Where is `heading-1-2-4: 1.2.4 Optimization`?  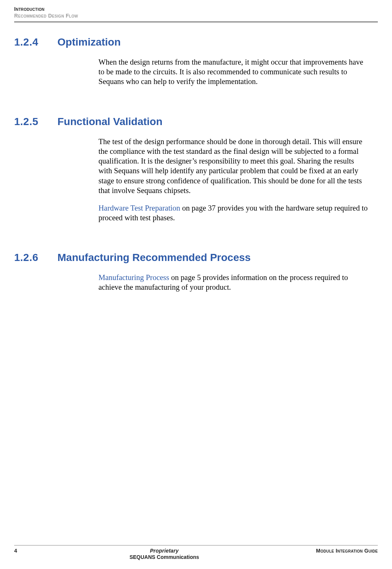
heading-1-2-4: 1.2.4 Optimization is located at coordinates (196, 42).